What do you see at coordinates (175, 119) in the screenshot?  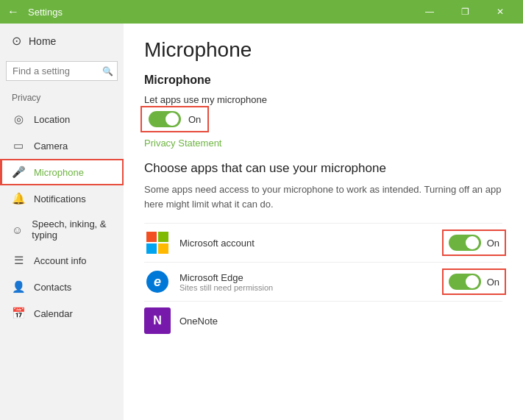 I see `main-toggle-row: On` at bounding box center [175, 119].